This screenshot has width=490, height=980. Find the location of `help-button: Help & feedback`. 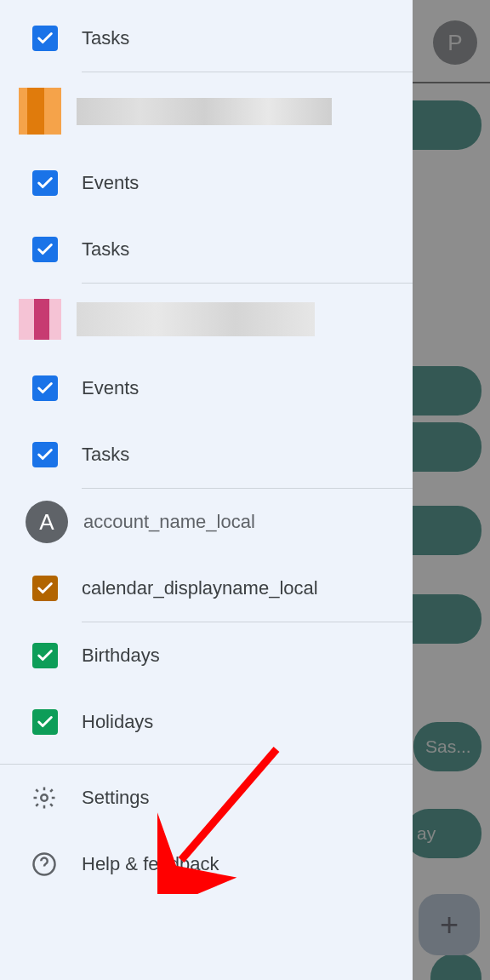

help-button: Help & feedback is located at coordinates (206, 864).